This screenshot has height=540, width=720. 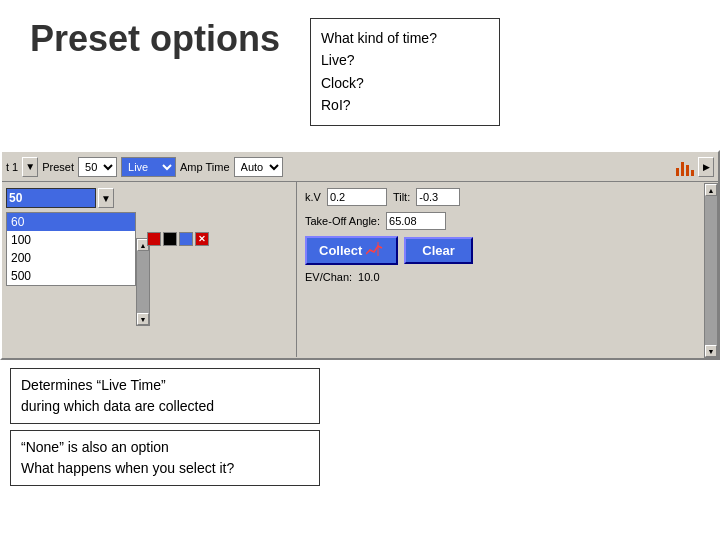 What do you see at coordinates (711, 270) in the screenshot?
I see `right-scroll-track` at bounding box center [711, 270].